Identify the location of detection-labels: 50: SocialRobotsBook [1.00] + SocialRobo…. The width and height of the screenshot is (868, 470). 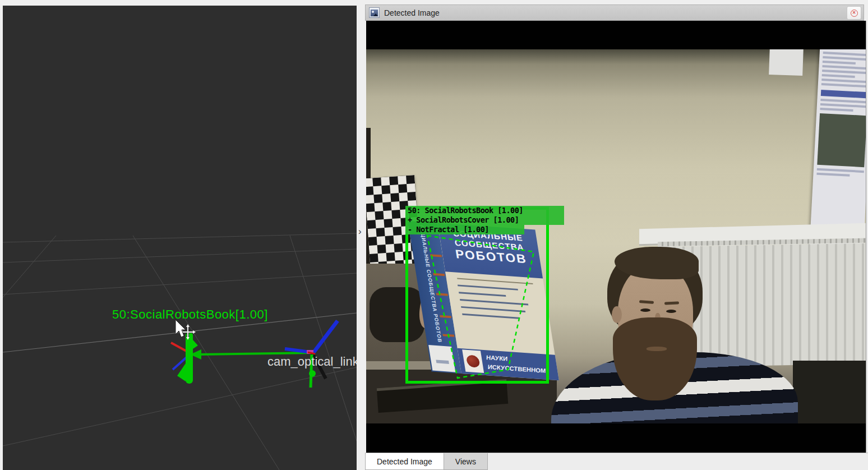
(484, 220).